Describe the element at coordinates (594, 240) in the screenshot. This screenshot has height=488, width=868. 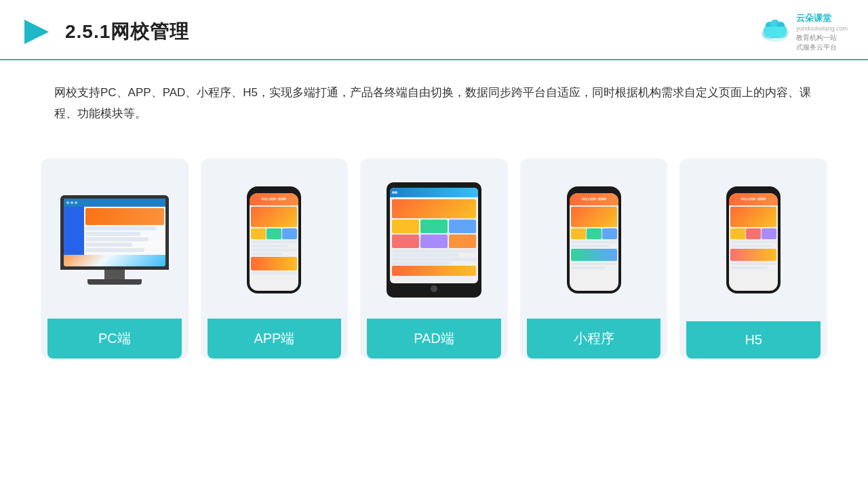
I see `phone-mock-mini: 职达人的第一堂网课` at that location.